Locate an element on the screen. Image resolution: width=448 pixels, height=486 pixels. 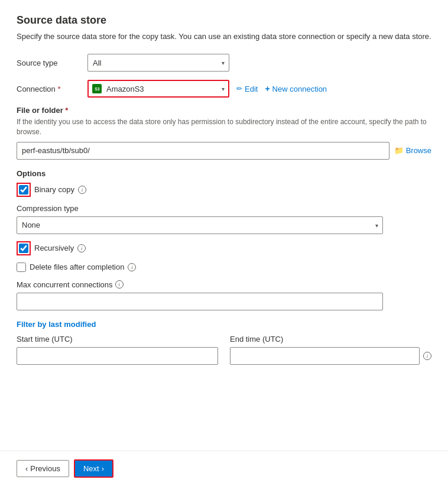
connection-select: AmazonS3 is located at coordinates (158, 89).